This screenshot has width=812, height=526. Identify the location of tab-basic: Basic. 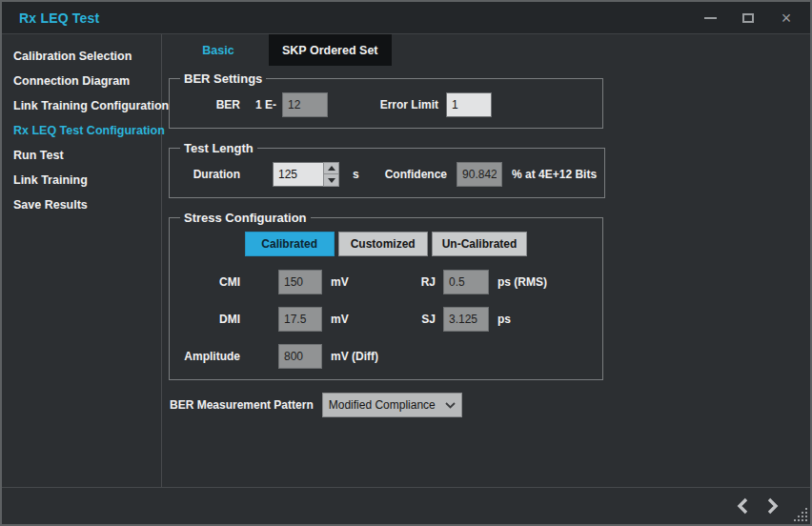
(218, 50).